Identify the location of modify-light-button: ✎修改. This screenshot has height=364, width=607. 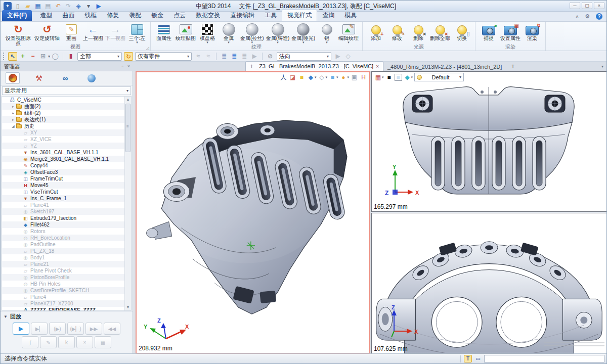
(397, 32).